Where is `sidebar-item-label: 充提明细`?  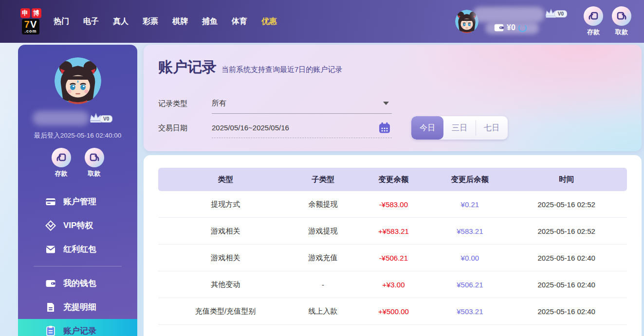 sidebar-item-label: 充提明细 is located at coordinates (80, 307).